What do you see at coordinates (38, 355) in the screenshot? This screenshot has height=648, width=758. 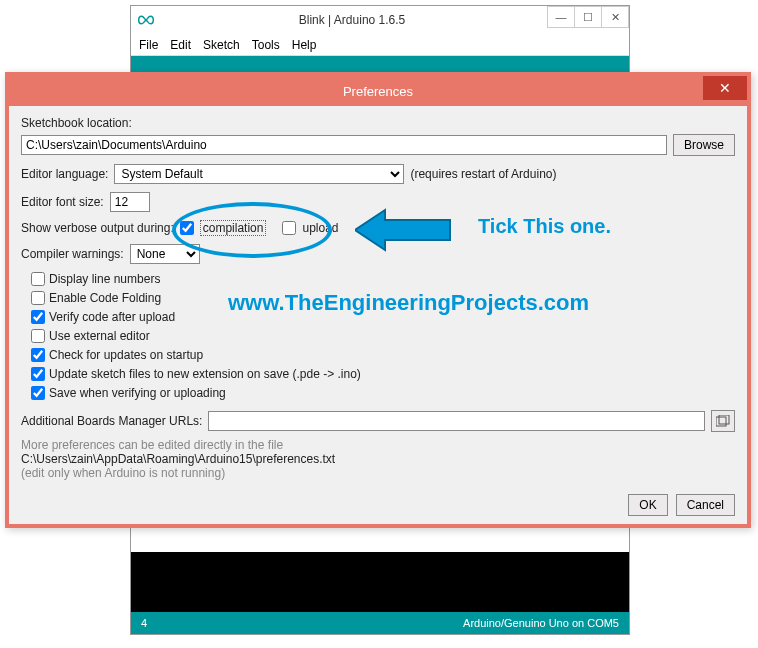 I see `check-updates-checkbox` at bounding box center [38, 355].